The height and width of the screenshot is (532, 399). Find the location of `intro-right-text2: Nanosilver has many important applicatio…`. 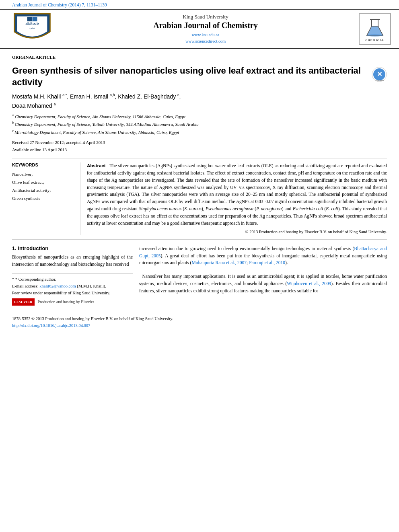

intro-right-text2: Nanosilver has many important applicatio… is located at coordinates (263, 284).